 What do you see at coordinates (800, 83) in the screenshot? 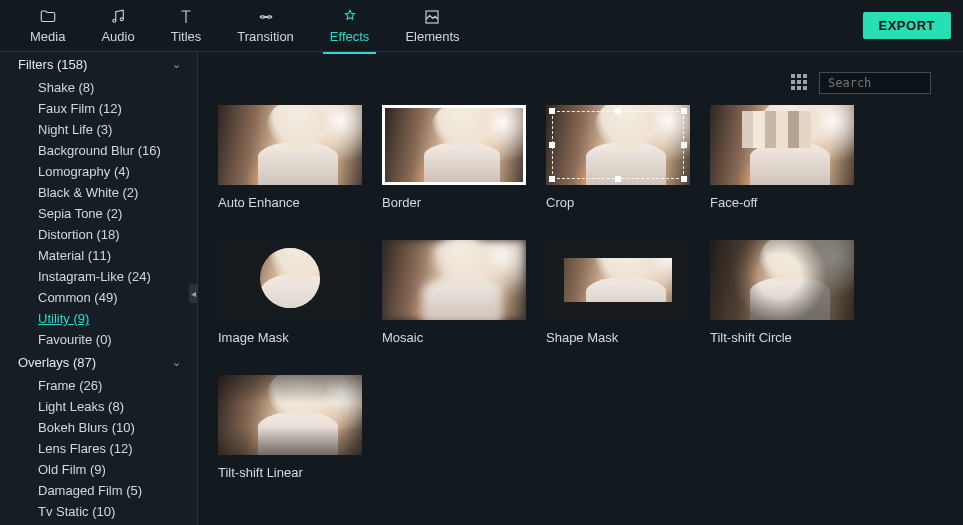
I see `grid-view-icon` at bounding box center [800, 83].